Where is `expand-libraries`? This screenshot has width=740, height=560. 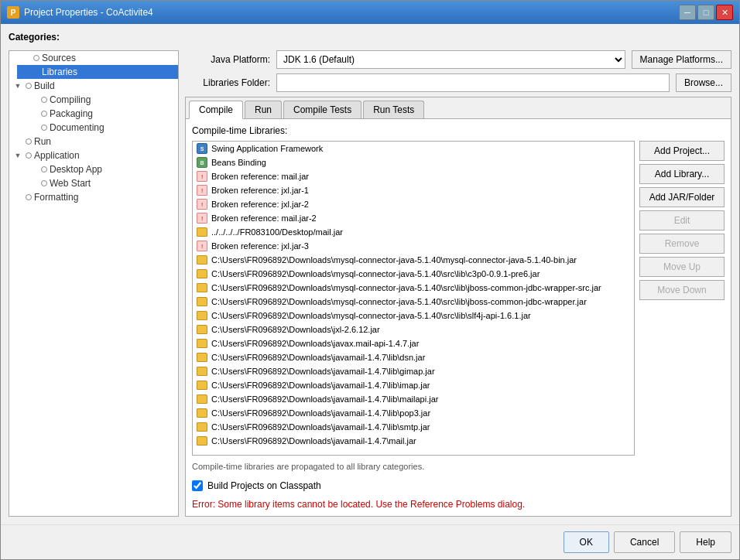 expand-libraries is located at coordinates (26, 72).